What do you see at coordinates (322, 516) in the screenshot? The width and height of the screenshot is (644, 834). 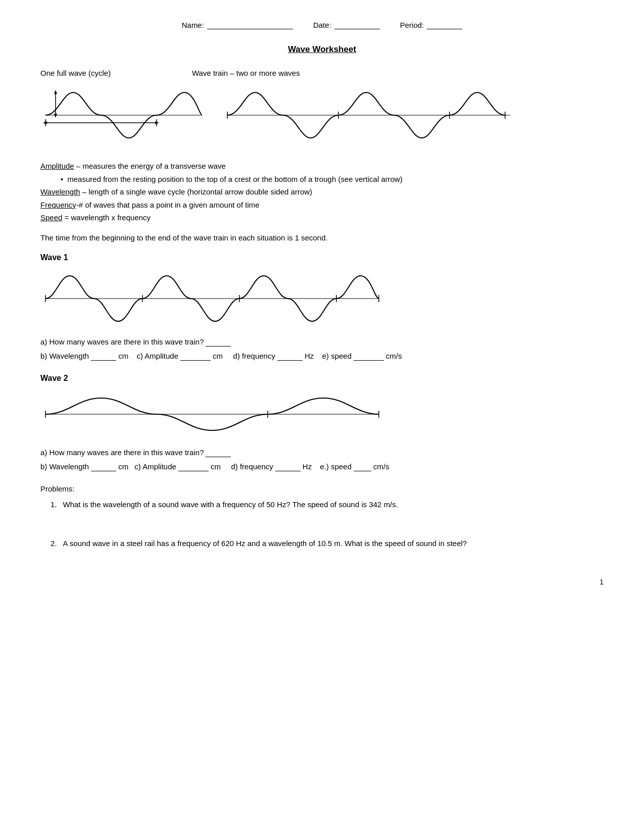 I see `problems-section: Problems: 1. What is the wavelength of a…` at bounding box center [322, 516].